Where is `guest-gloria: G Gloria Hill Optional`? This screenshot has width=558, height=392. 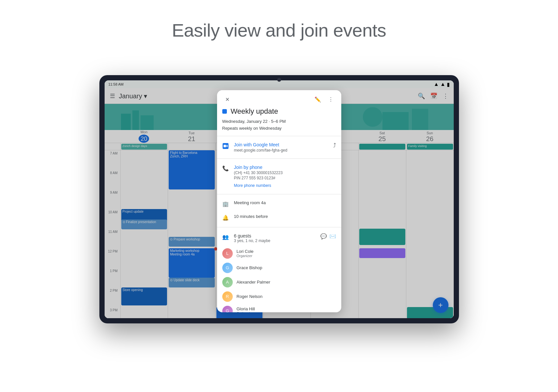 guest-gloria: G Gloria Hill Optional is located at coordinates (279, 308).